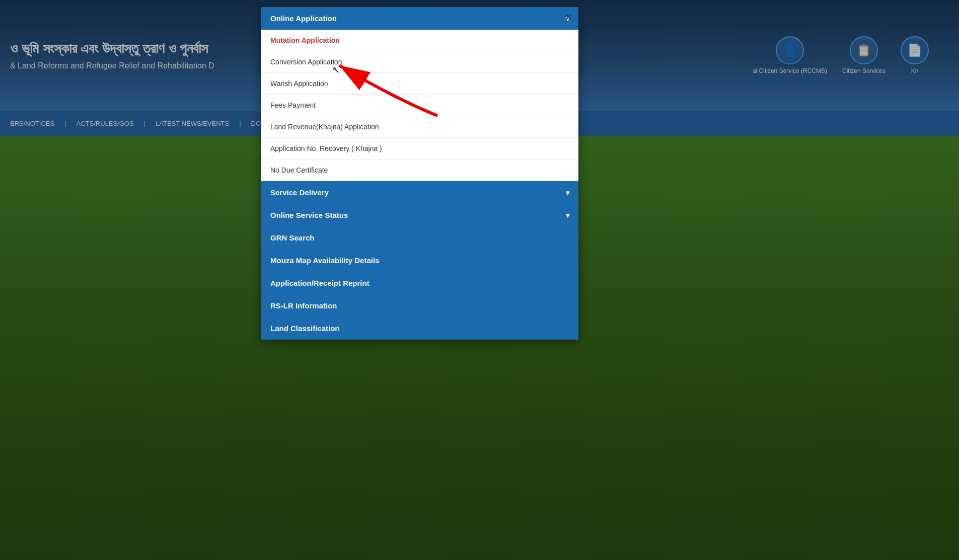  I want to click on section-header-service-delivery: Service Delivery ▾, so click(420, 192).